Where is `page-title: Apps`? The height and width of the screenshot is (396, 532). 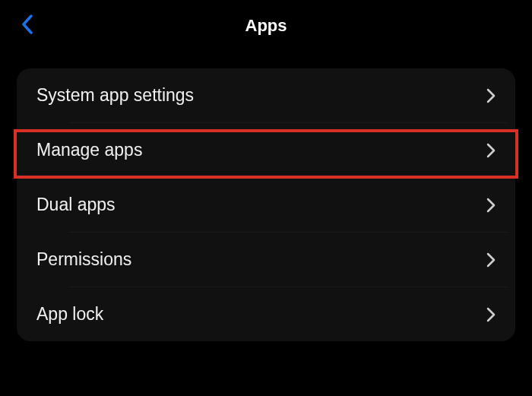 page-title: Apps is located at coordinates (266, 26).